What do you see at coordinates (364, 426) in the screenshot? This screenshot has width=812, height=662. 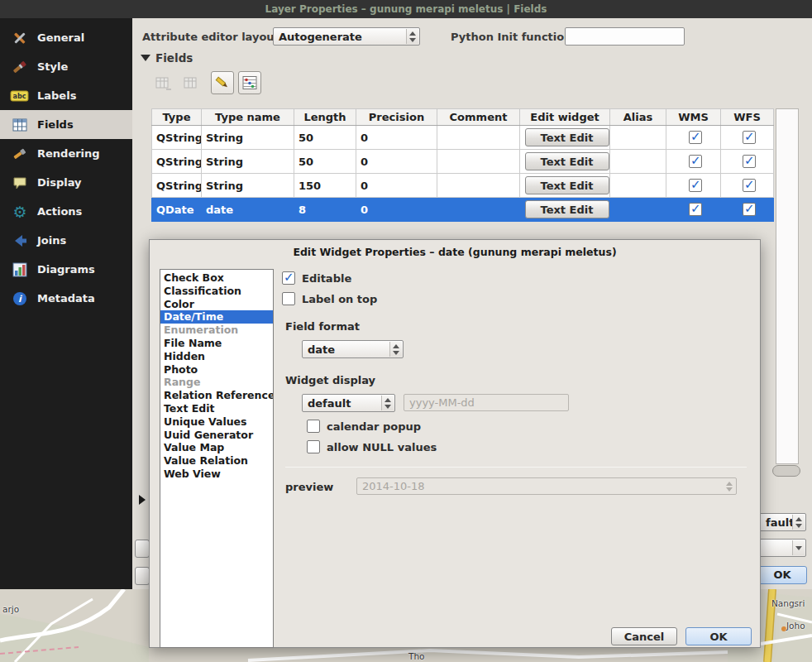 I see `calendar-popup-checkbox: calendar popup` at bounding box center [364, 426].